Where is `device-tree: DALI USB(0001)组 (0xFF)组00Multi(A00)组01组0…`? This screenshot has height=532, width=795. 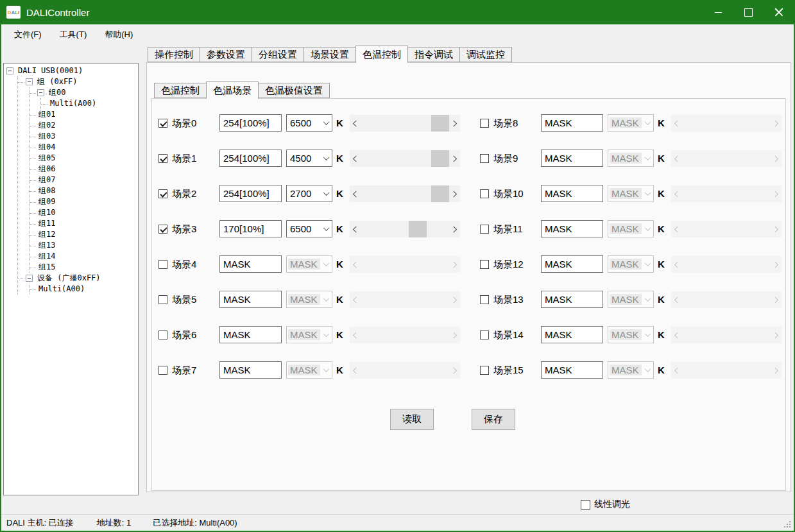
device-tree: DALI USB(0001)组 (0xFF)组00Multi(A00)组01组0… is located at coordinates (71, 279).